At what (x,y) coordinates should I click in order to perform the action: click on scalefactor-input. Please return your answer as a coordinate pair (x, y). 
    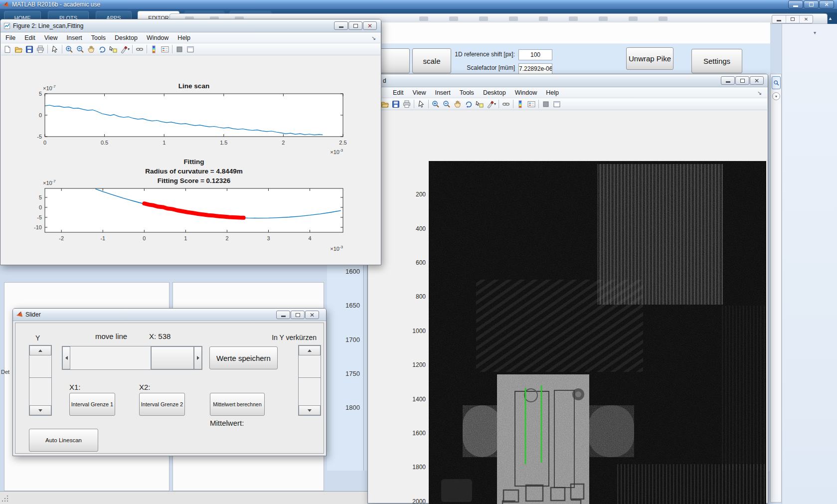
    Looking at the image, I should click on (535, 69).